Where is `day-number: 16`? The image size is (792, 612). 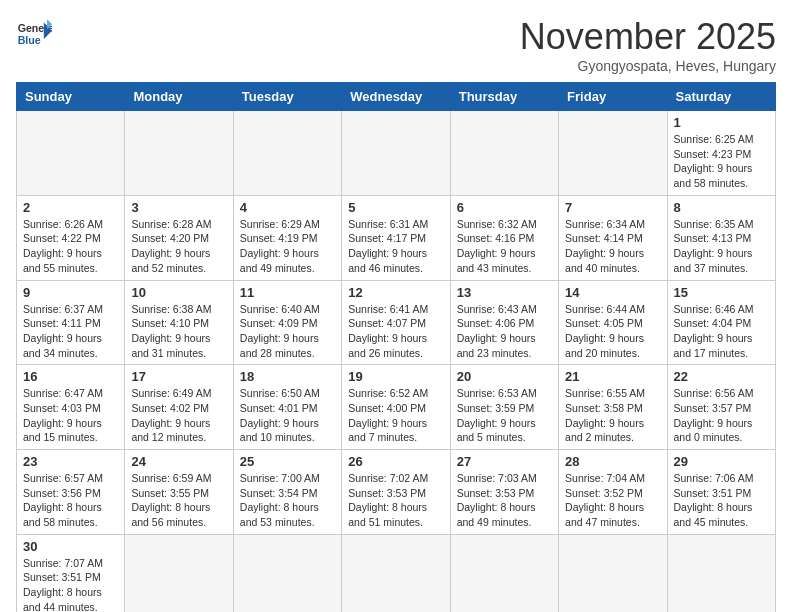
day-number: 16 is located at coordinates (70, 376).